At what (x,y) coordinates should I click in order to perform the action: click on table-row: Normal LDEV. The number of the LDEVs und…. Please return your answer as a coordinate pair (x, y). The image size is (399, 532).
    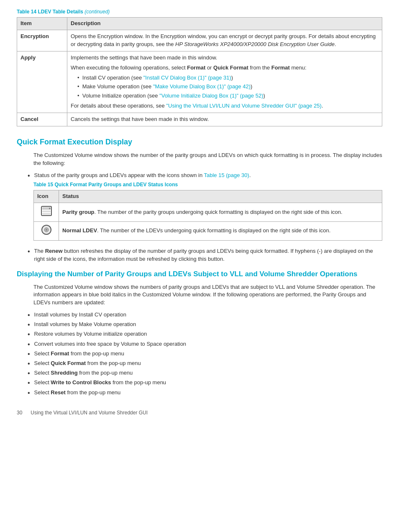
    Looking at the image, I should click on (208, 231).